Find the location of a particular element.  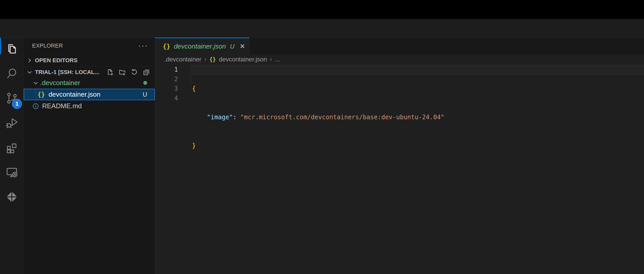

refresh-icon is located at coordinates (134, 72).